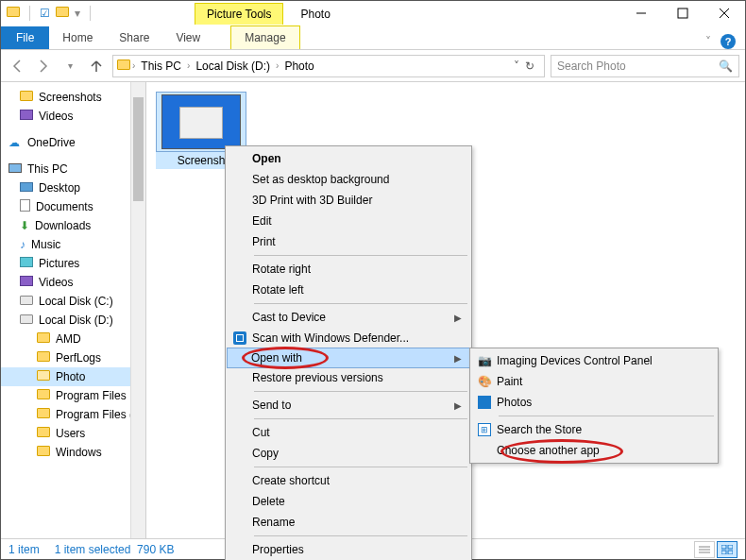 The width and height of the screenshot is (746, 560). I want to click on menu-item: 🎨Paint, so click(594, 382).